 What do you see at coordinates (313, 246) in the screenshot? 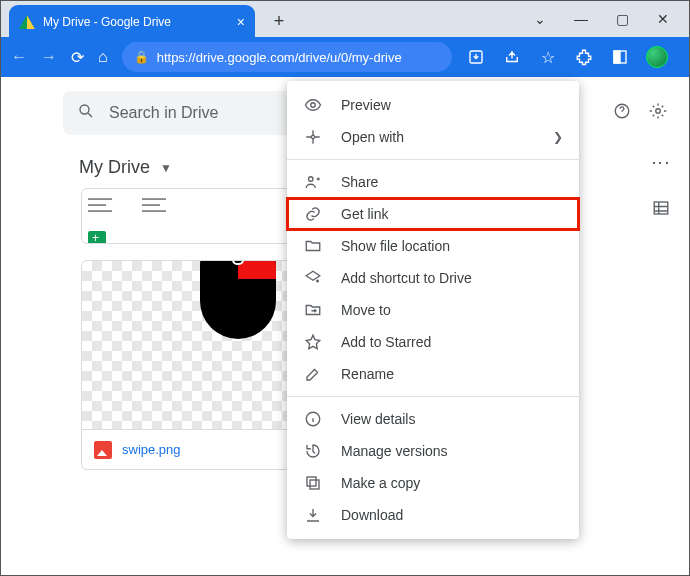
I see `folder-icon` at bounding box center [313, 246].